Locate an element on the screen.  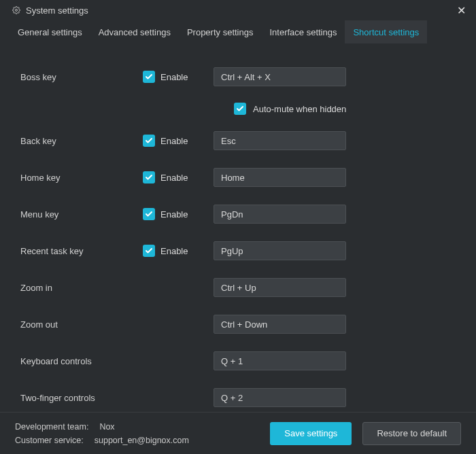
tab-general: General settings is located at coordinates (50, 32).